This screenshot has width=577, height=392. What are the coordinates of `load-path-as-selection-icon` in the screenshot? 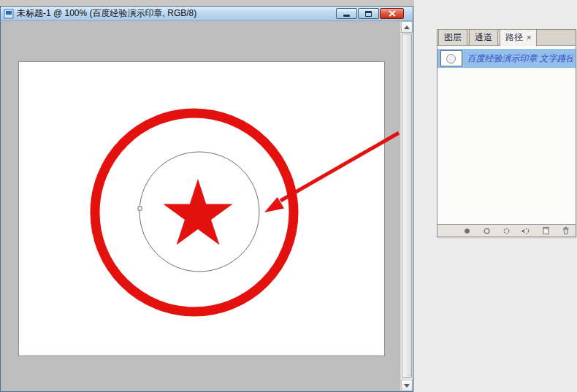 It's located at (506, 231).